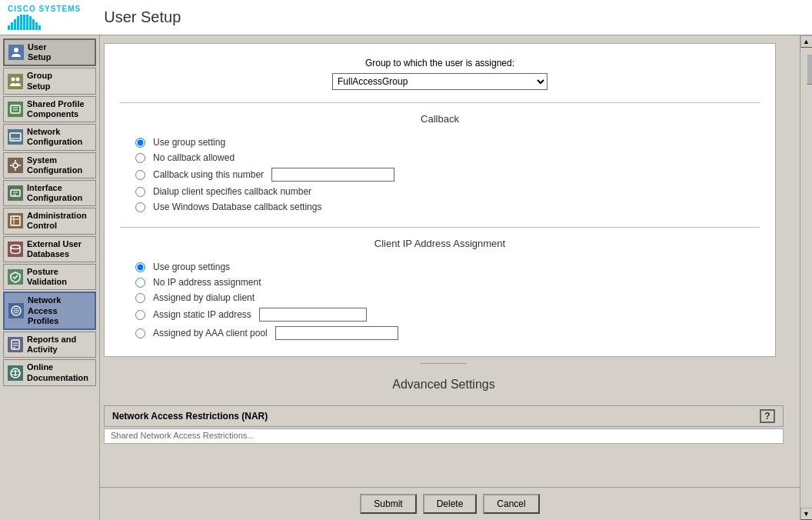 The height and width of the screenshot is (520, 812). I want to click on ip-option-dialup: Assigned by dialup client, so click(440, 298).